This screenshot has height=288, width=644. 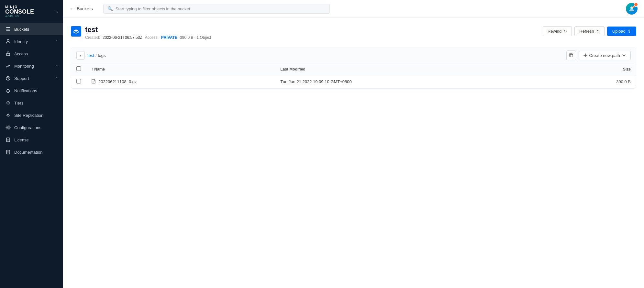 I want to click on file-icon, so click(x=94, y=82).